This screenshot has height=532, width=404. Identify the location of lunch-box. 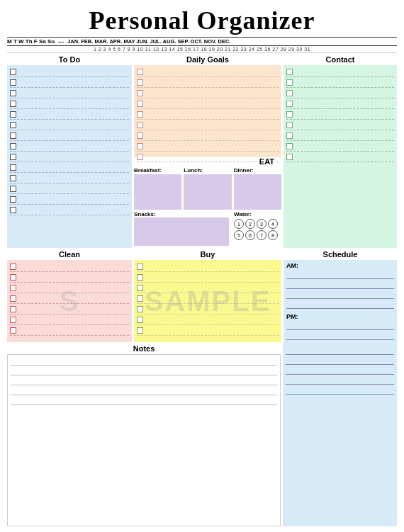
(207, 192).